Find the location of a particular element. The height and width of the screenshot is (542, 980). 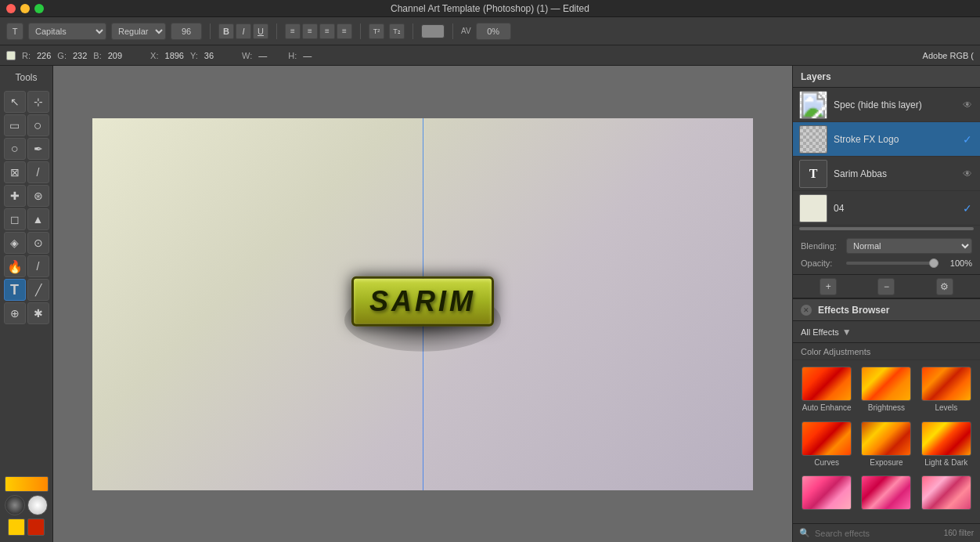

effect-brightness: Brightness is located at coordinates (886, 392).